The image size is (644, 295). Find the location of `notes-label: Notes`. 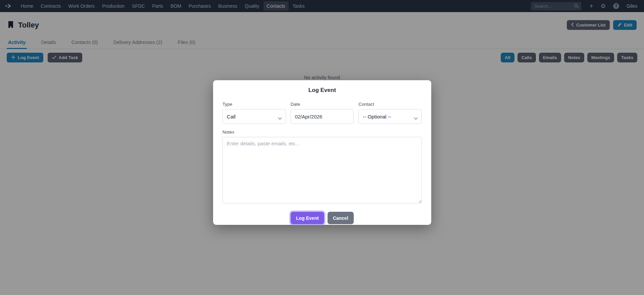

notes-label: Notes is located at coordinates (322, 132).